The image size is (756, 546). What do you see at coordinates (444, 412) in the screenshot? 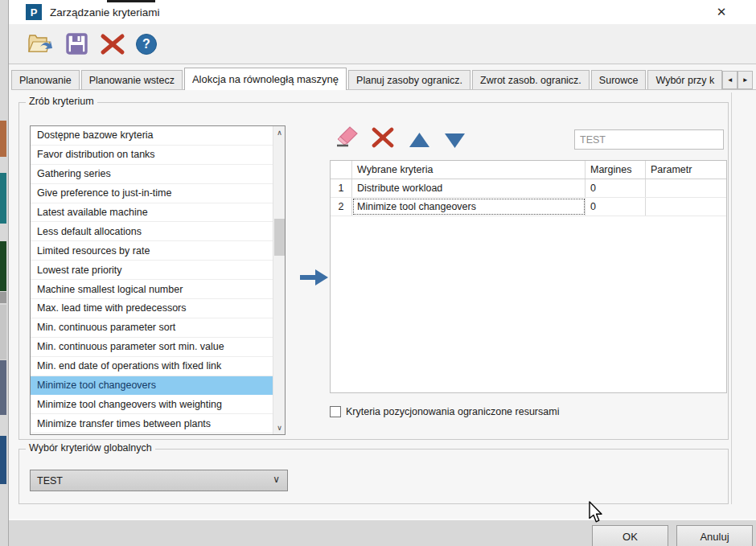
I see `positioning-criteria-checkbox-row: Kryteria pozycjonowania ograniczone resu…` at bounding box center [444, 412].